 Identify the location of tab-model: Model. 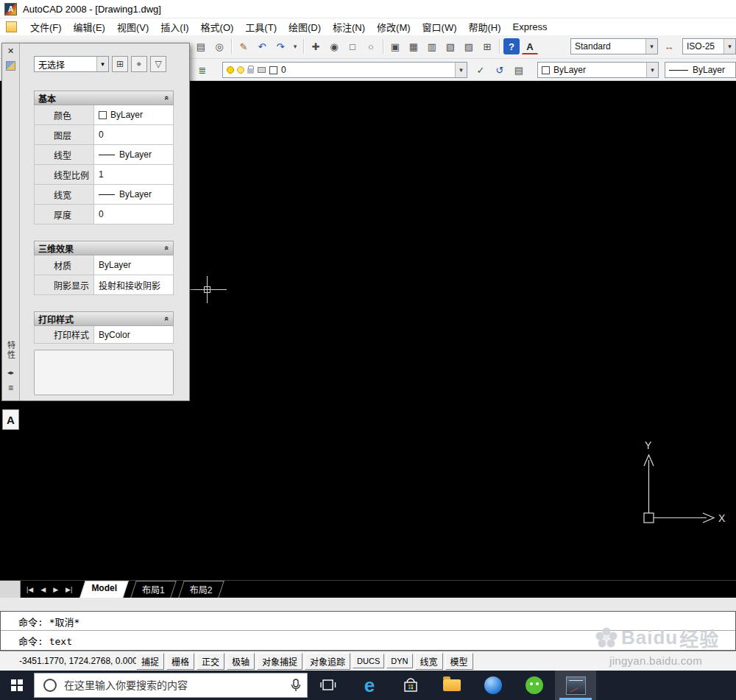
(105, 589).